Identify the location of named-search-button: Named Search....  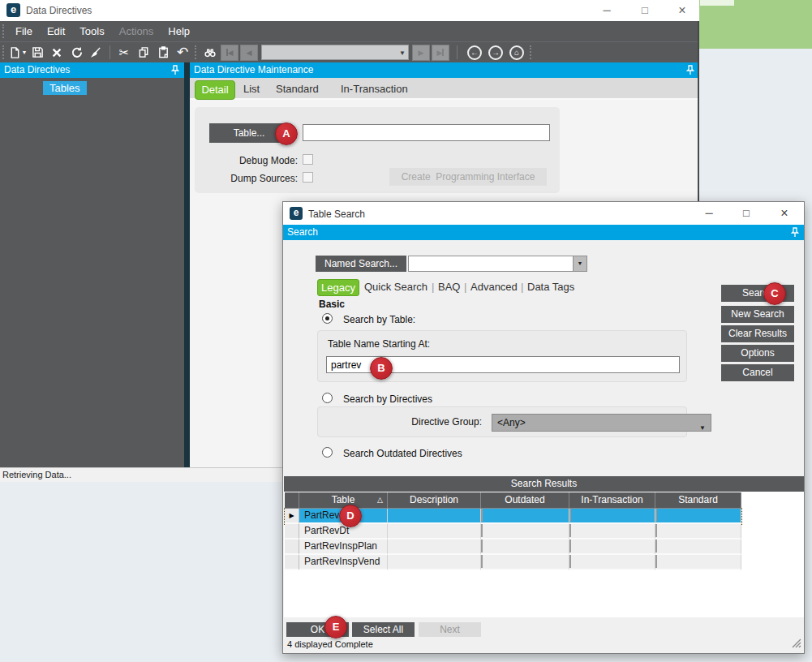
(361, 264).